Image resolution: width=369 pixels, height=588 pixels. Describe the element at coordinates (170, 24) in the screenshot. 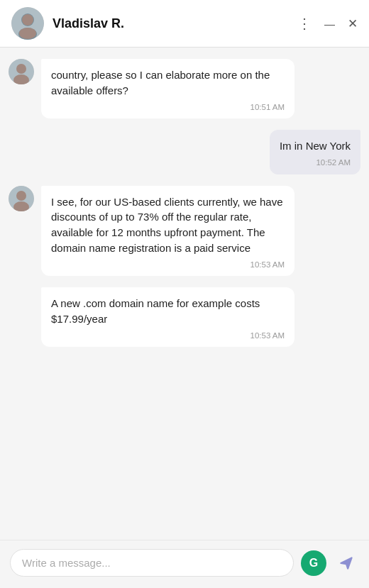

I see `contact-name: Vladislav R.` at that location.